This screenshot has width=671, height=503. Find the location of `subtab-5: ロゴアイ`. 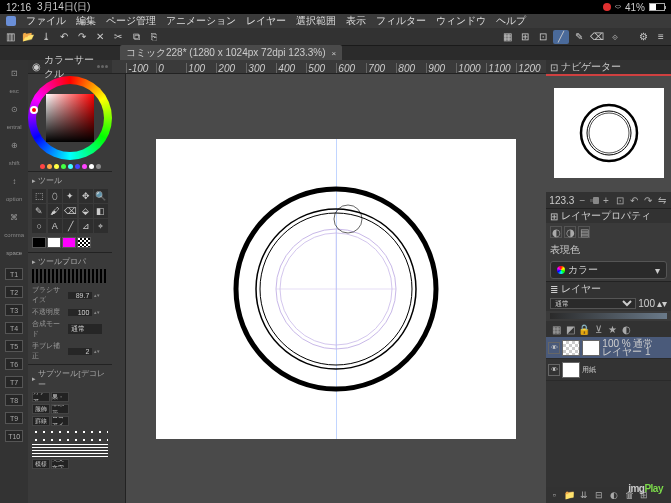

subtab-5: ロゴアイ is located at coordinates (60, 421).